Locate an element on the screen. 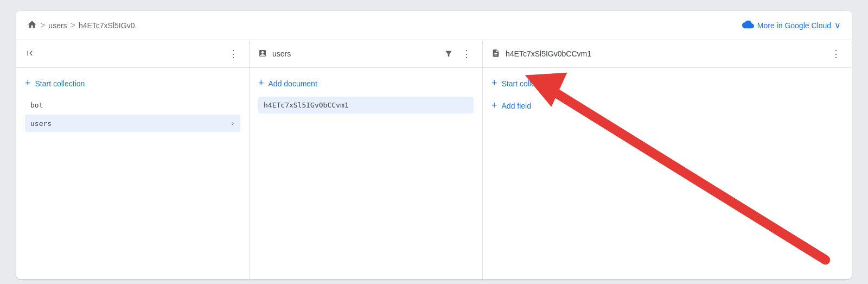  breadcrumb-bar: > users > h4ETc7xSl5IGv0. More in Google… is located at coordinates (434, 26).